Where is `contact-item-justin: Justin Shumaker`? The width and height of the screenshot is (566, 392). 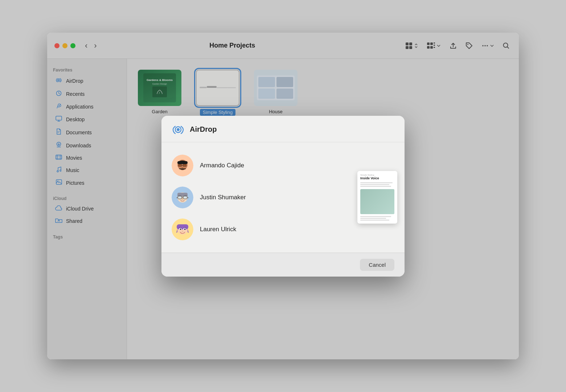
contact-item-justin: Justin Shumaker is located at coordinates (259, 197).